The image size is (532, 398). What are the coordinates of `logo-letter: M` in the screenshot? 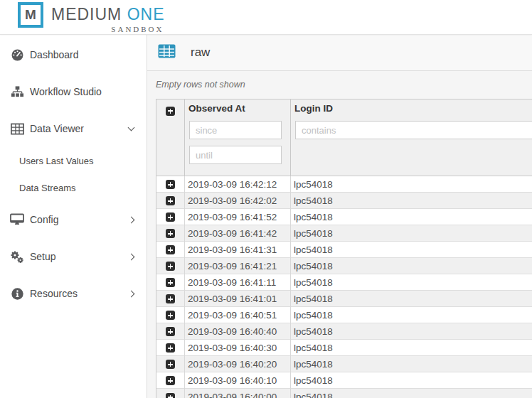 It's located at (31, 15).